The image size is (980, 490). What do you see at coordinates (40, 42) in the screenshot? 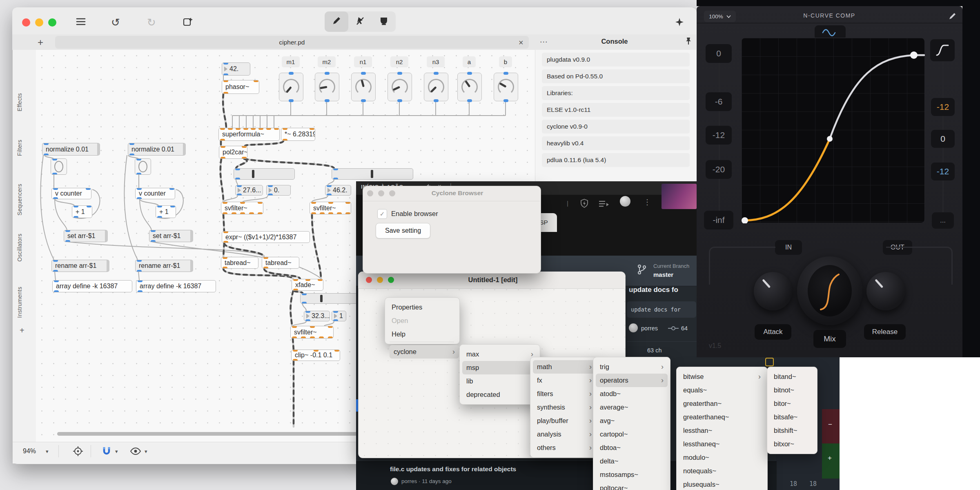
I see `new-tab-button: +` at bounding box center [40, 42].